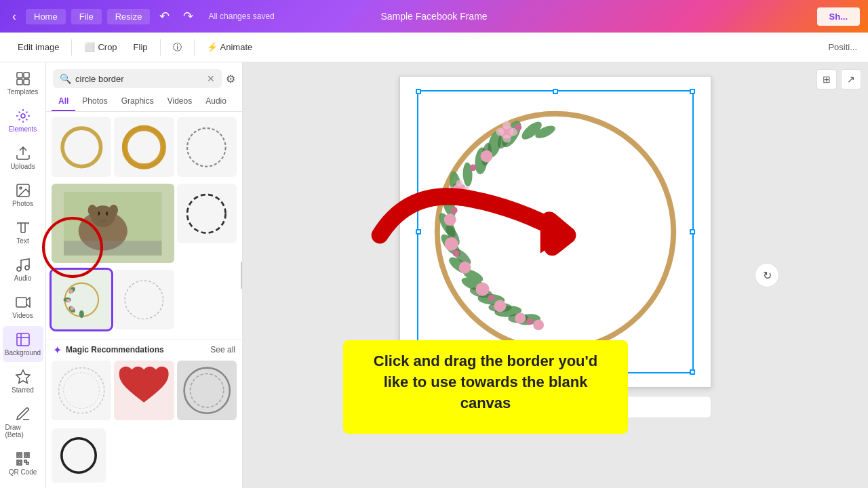  I want to click on sidebar-item-label: Uploads, so click(23, 167).